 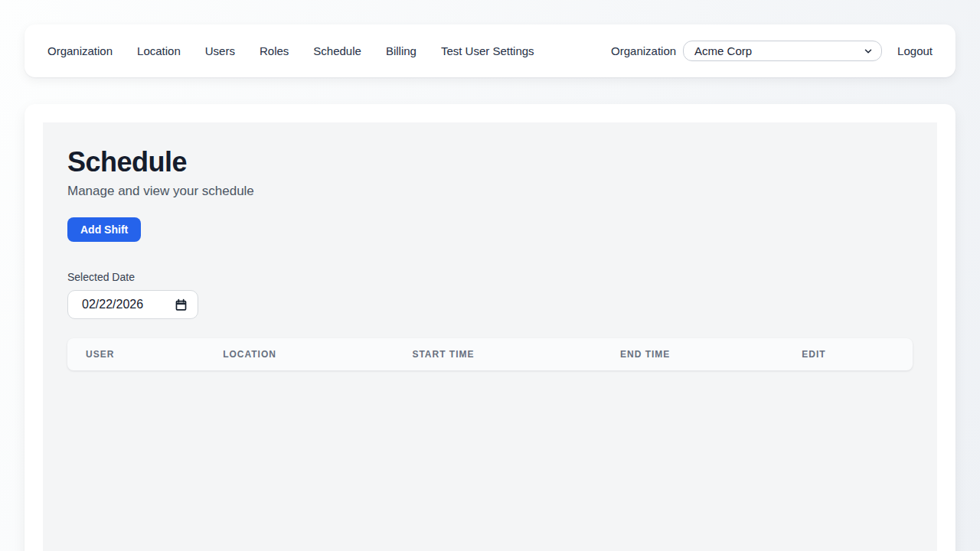 I want to click on column-header-location: Location, so click(x=317, y=354).